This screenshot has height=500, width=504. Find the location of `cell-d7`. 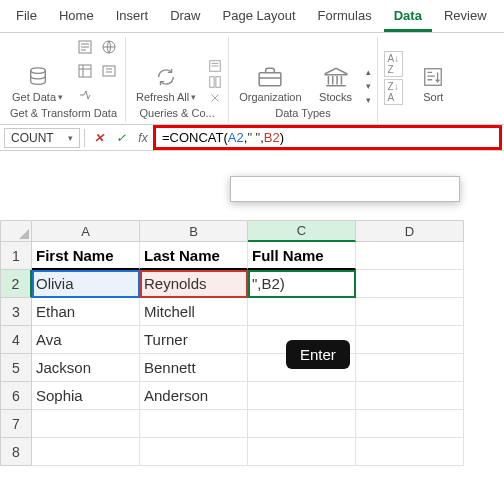

cell-d7 is located at coordinates (410, 424).